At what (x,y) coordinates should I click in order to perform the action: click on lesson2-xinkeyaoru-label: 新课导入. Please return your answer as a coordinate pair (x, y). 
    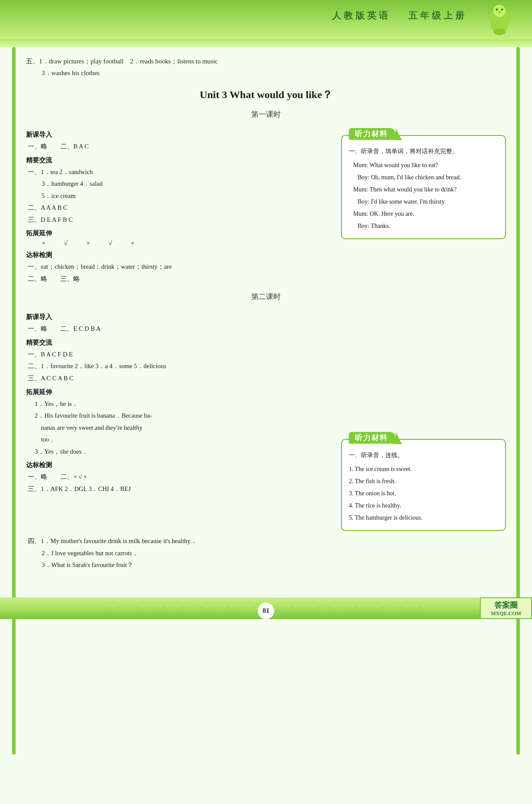
    Looking at the image, I should click on (179, 317).